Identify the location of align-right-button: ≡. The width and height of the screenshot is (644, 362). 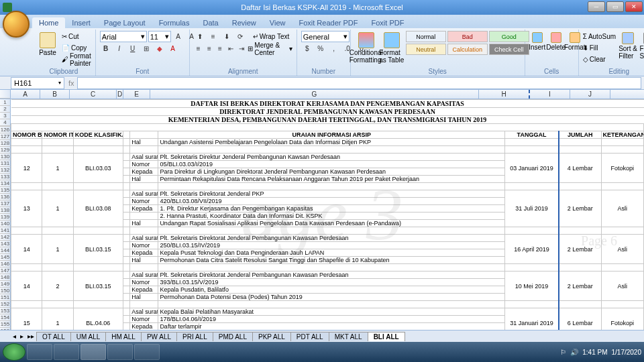
(220, 48).